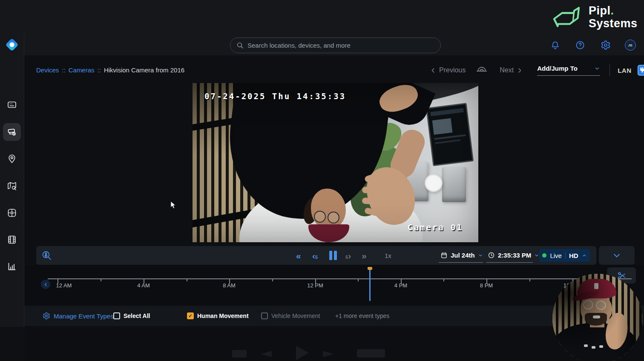  Describe the element at coordinates (370, 284) in the screenshot. I see `timeline-playhead` at that location.